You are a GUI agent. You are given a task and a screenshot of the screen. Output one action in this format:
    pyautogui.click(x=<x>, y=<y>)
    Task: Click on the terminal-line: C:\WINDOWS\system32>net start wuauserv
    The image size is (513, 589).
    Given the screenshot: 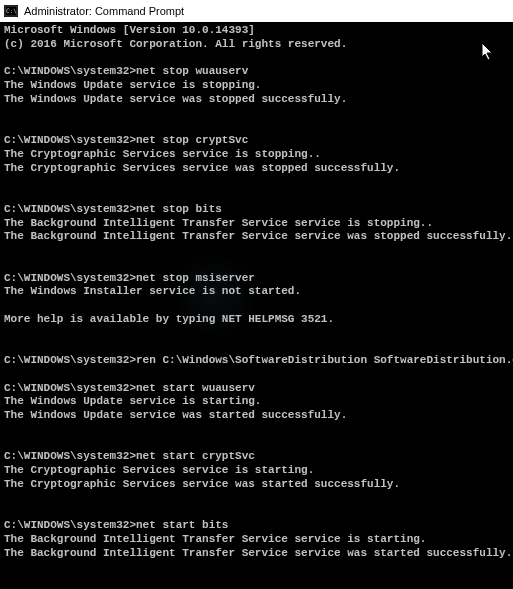 What is the action you would take?
    pyautogui.click(x=256, y=389)
    